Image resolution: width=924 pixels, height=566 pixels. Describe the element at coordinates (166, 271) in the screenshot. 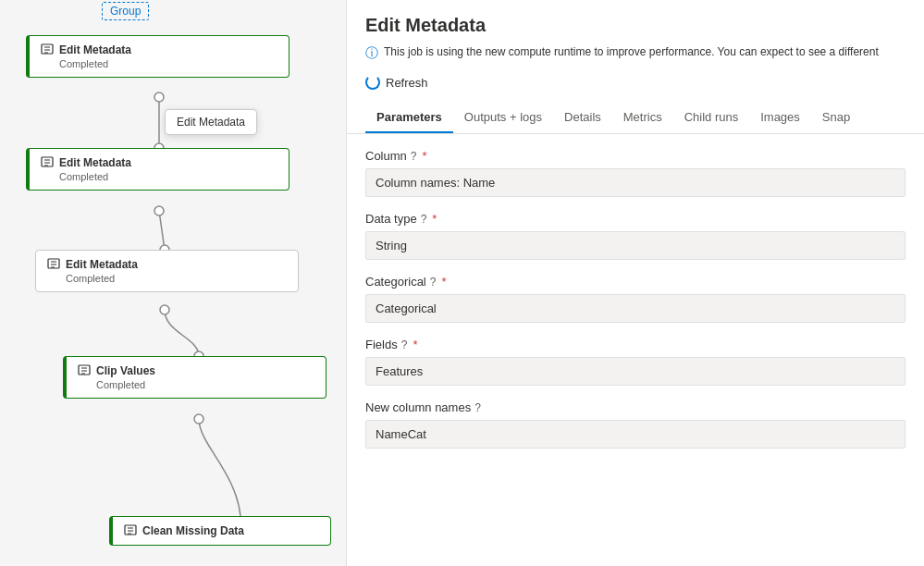

I see `node-edit-metadata-3: Edit Metadata Completed` at that location.